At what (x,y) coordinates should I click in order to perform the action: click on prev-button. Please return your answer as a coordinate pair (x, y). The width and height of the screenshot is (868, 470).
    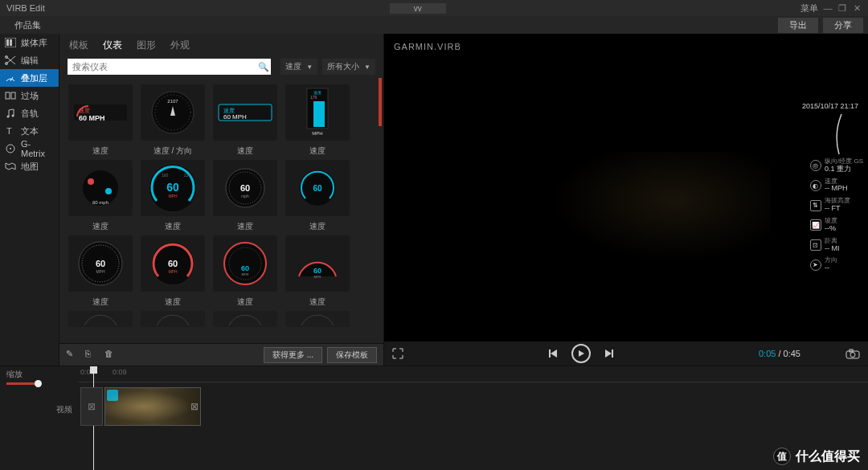
    Looking at the image, I should click on (553, 354).